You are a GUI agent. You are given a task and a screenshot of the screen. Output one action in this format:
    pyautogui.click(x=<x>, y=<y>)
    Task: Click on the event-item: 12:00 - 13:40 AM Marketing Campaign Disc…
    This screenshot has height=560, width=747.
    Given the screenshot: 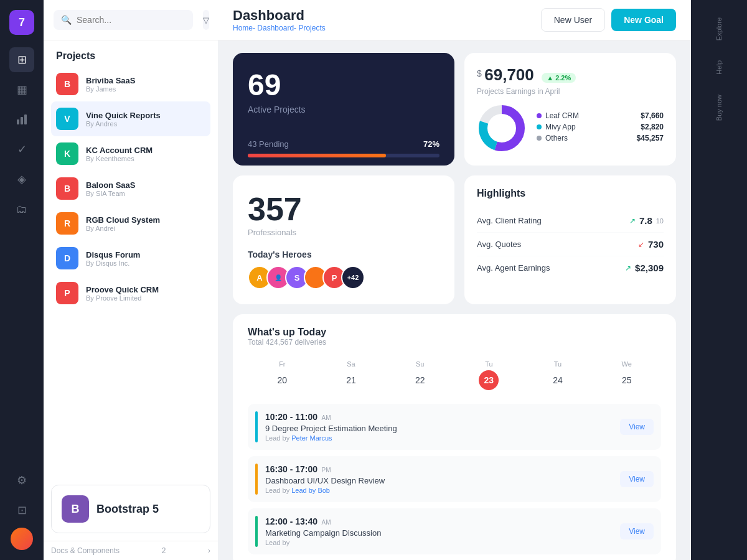 What is the action you would take?
    pyautogui.click(x=454, y=531)
    